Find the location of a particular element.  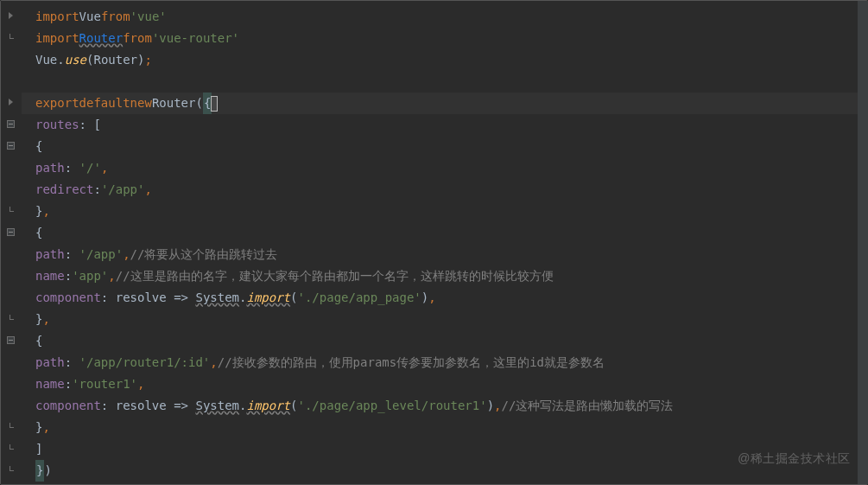

code-line: path: '/app/router1/:id',//接收参数的路由，使用par… is located at coordinates (451, 363).